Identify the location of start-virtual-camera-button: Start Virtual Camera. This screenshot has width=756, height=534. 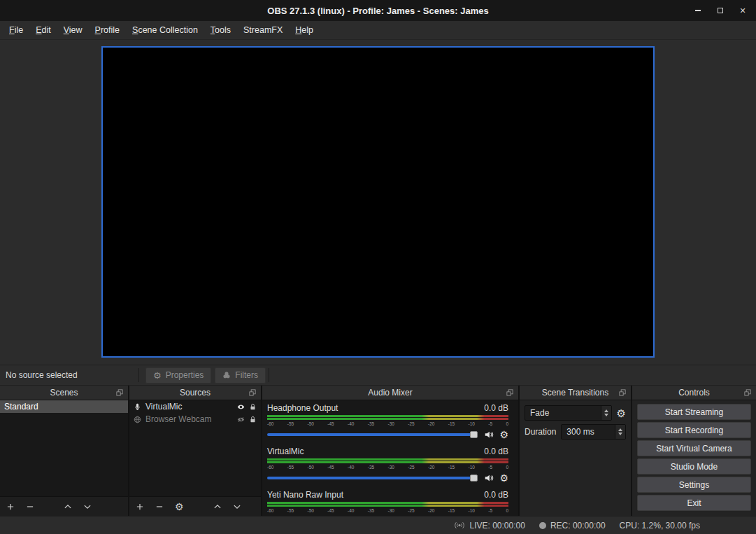
(694, 448).